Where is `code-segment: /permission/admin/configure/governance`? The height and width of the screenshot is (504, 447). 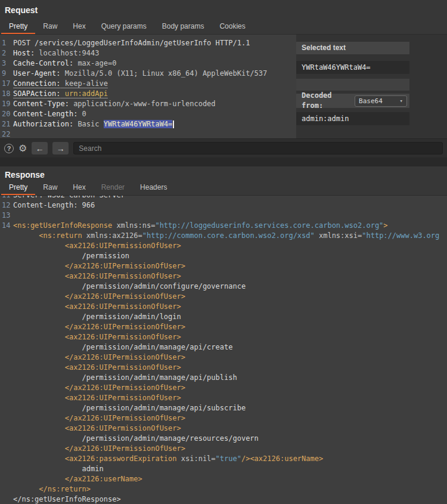 code-segment: /permission/admin/configure/governance is located at coordinates (129, 286).